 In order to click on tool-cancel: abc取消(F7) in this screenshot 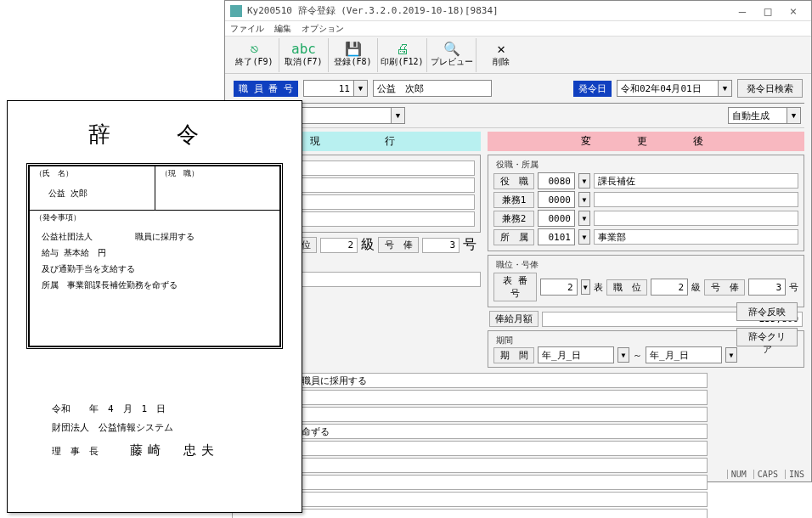, I will do `click(304, 55)`.